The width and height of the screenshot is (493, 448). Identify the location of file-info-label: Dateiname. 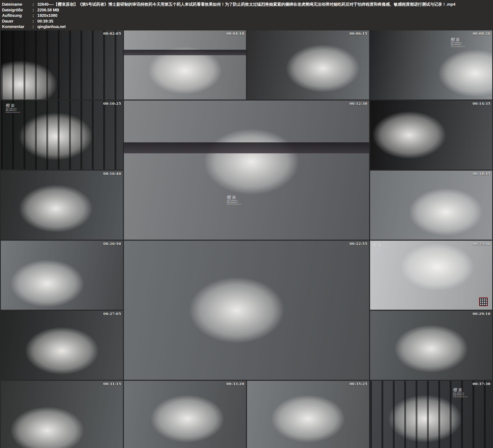
(17, 4).